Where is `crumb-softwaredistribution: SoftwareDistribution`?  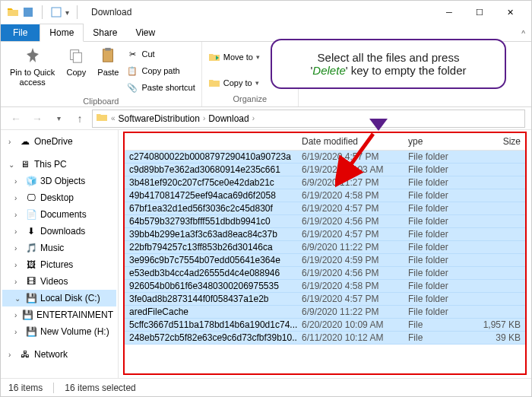
crumb-softwaredistribution: SoftwareDistribution is located at coordinates (160, 119).